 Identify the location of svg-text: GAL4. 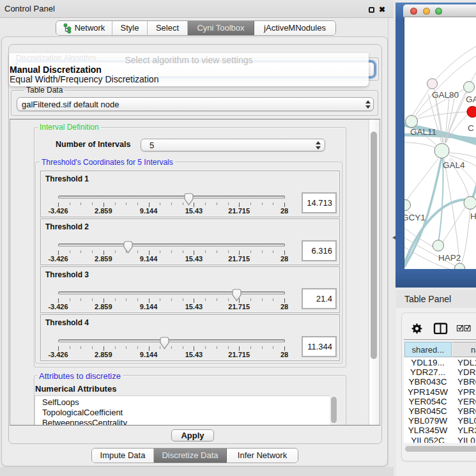
(454, 165).